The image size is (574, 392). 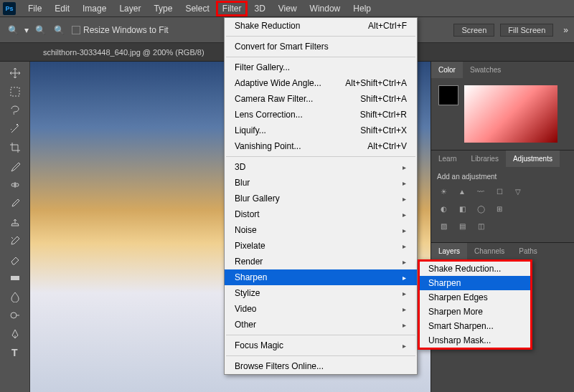 I want to click on paths-tab: Paths, so click(x=528, y=251).